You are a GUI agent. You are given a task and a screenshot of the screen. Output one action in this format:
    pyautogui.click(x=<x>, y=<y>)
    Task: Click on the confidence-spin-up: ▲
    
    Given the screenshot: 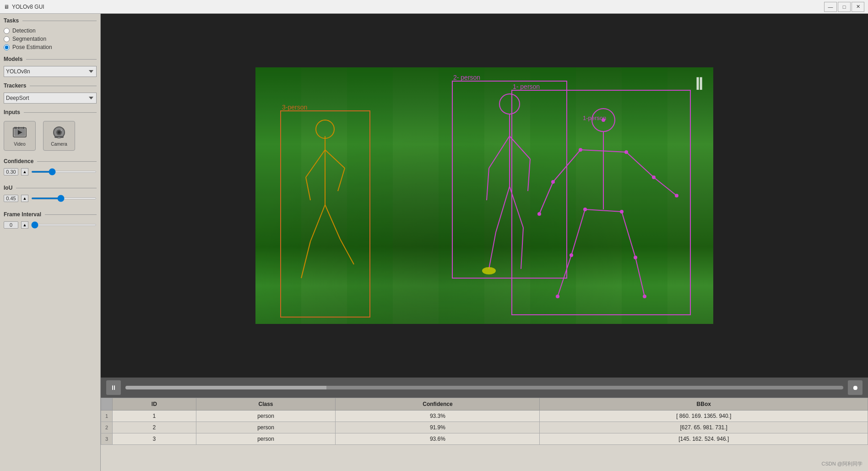 What is the action you would take?
    pyautogui.click(x=25, y=172)
    